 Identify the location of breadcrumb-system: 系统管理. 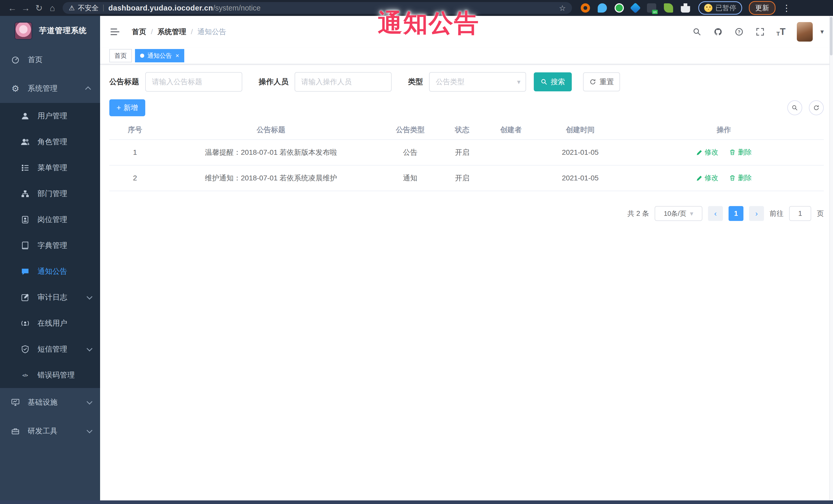
(172, 32).